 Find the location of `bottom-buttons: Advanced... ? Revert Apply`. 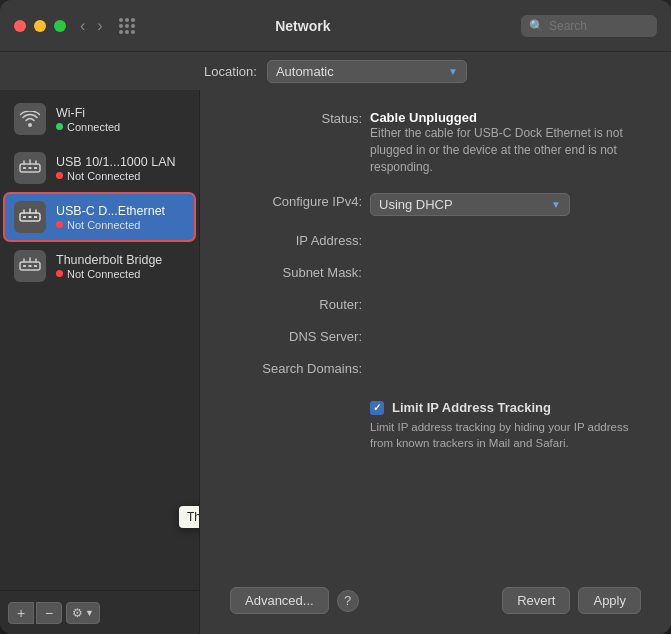

bottom-buttons: Advanced... ? Revert Apply is located at coordinates (436, 594).